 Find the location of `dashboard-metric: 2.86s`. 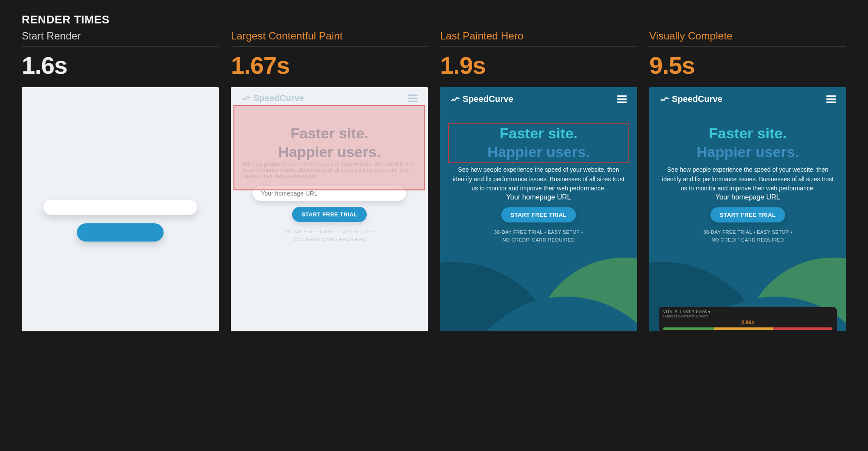

dashboard-metric: 2.86s is located at coordinates (748, 323).